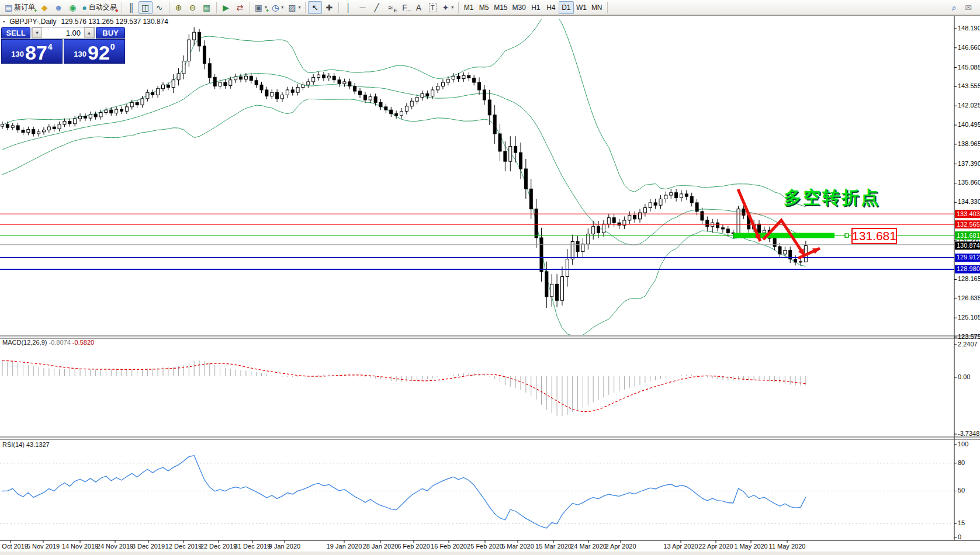 The height and width of the screenshot is (555, 980). I want to click on autotrade-button: ●●自动交易, so click(99, 8).